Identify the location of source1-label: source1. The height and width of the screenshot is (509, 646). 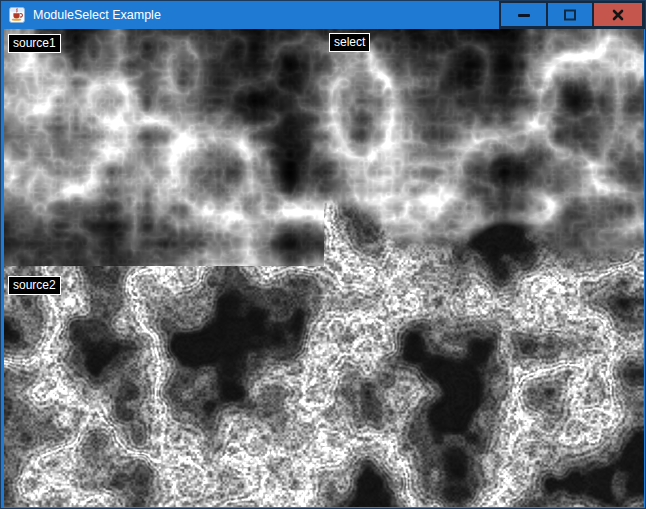
(34, 44).